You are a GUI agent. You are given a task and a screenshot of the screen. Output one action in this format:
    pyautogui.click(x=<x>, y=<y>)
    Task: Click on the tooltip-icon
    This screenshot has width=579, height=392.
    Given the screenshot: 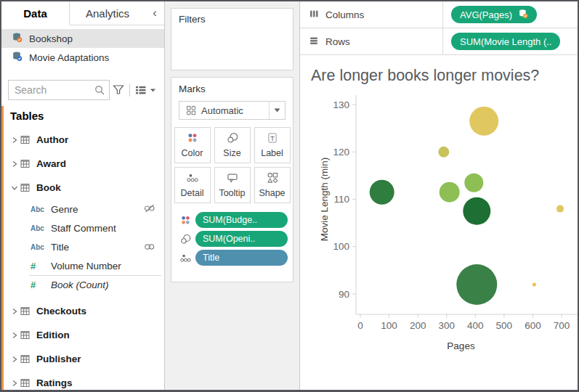 What is the action you would take?
    pyautogui.click(x=232, y=179)
    